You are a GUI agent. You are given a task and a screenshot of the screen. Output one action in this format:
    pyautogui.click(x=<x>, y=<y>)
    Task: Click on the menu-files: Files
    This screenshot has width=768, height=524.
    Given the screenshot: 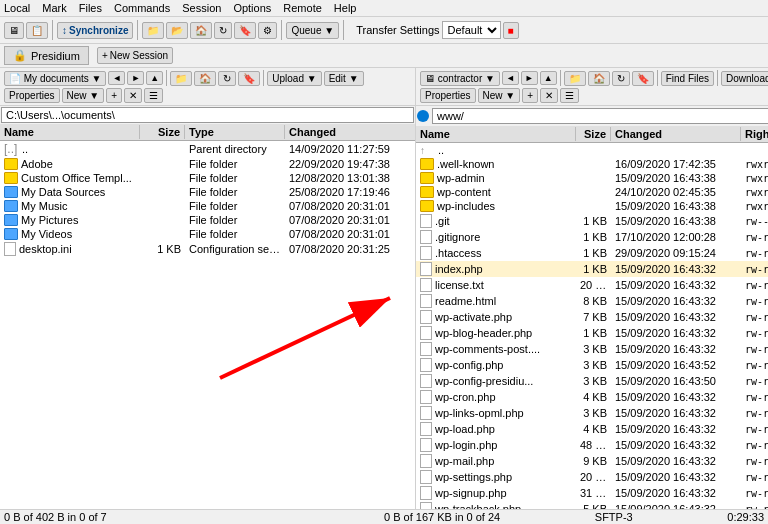 What is the action you would take?
    pyautogui.click(x=90, y=8)
    